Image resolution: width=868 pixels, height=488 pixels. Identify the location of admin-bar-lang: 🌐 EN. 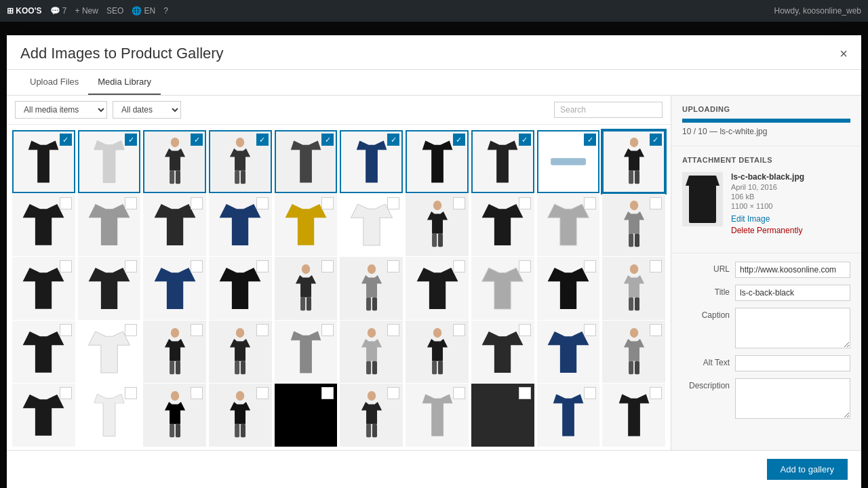
(144, 11).